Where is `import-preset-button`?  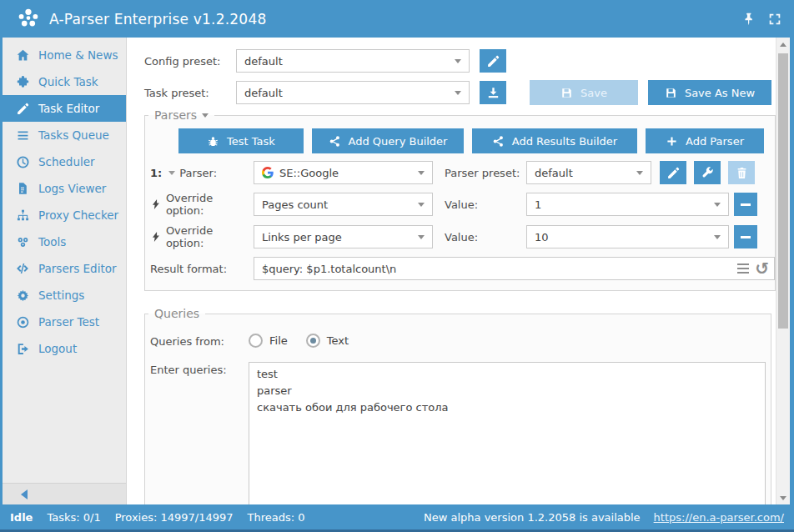 import-preset-button is located at coordinates (493, 93).